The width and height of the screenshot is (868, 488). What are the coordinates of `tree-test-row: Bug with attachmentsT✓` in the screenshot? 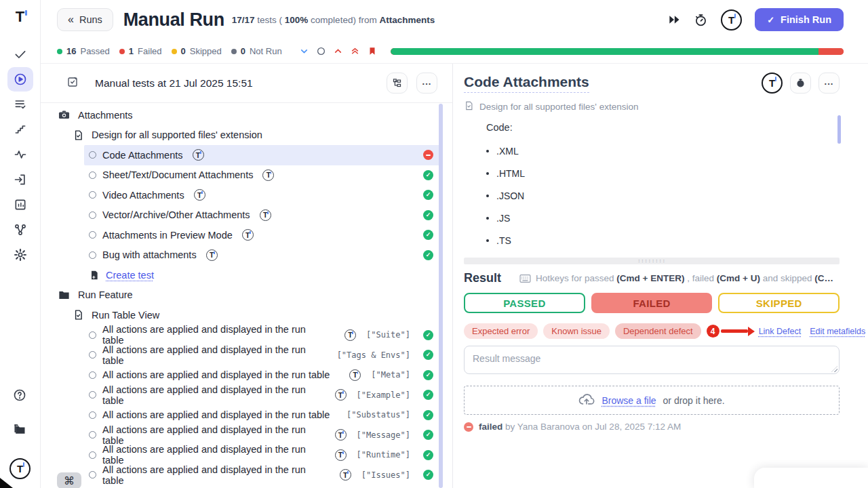 It's located at (263, 256).